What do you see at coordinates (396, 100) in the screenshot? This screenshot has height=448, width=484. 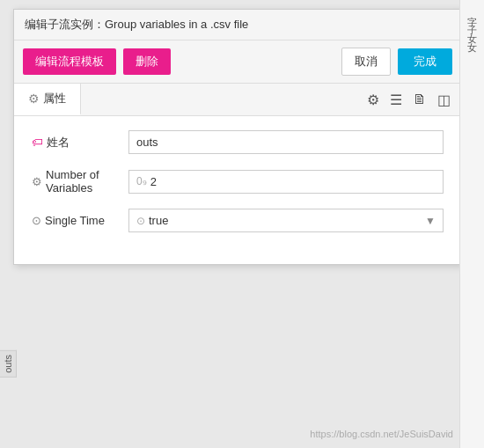 I see `tab-list-button: ☰` at bounding box center [396, 100].